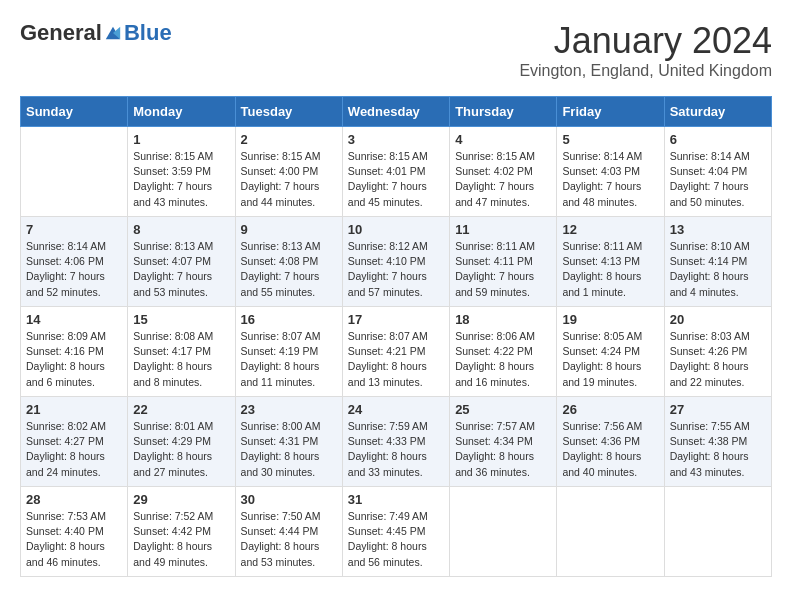 The image size is (792, 612). Describe the element at coordinates (74, 320) in the screenshot. I see `day-number: 14` at that location.